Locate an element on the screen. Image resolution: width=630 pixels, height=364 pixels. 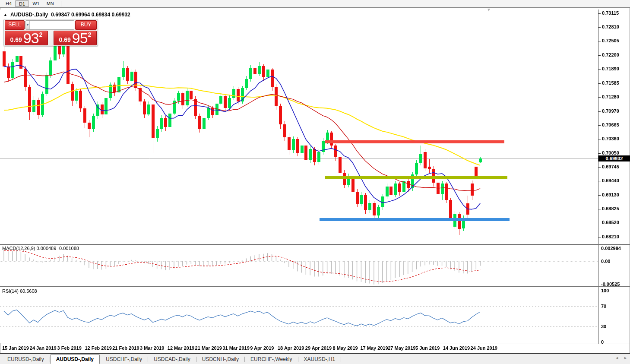
price-tick-label: 0.71890 is located at coordinates (611, 69).